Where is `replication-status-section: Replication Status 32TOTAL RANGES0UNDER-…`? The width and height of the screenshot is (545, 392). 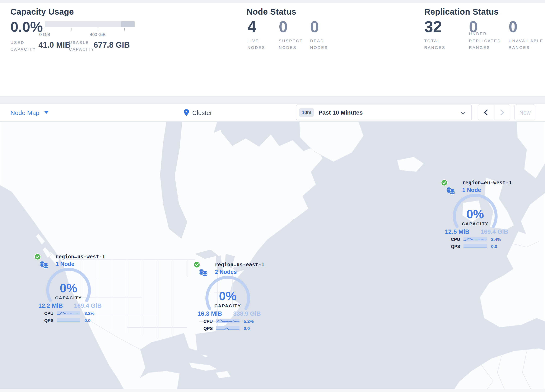
replication-status-section: Replication Status 32TOTAL RANGES0UNDER-… is located at coordinates (484, 50).